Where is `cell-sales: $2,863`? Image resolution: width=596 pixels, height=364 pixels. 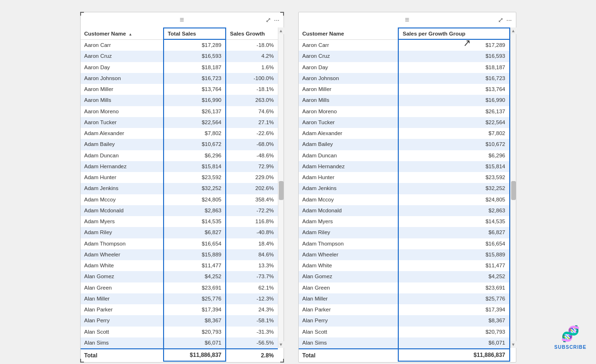
cell-sales: $2,863 is located at coordinates (454, 210).